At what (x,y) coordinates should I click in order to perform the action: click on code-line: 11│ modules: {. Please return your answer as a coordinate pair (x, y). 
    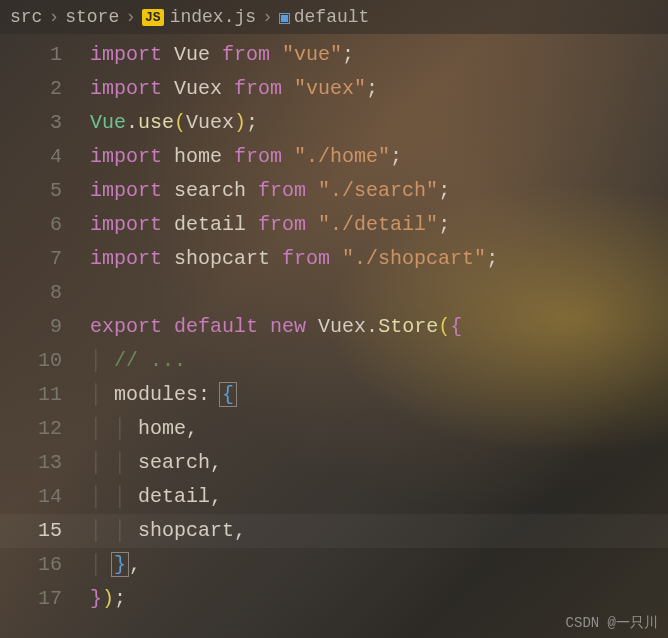
    Looking at the image, I should click on (334, 395).